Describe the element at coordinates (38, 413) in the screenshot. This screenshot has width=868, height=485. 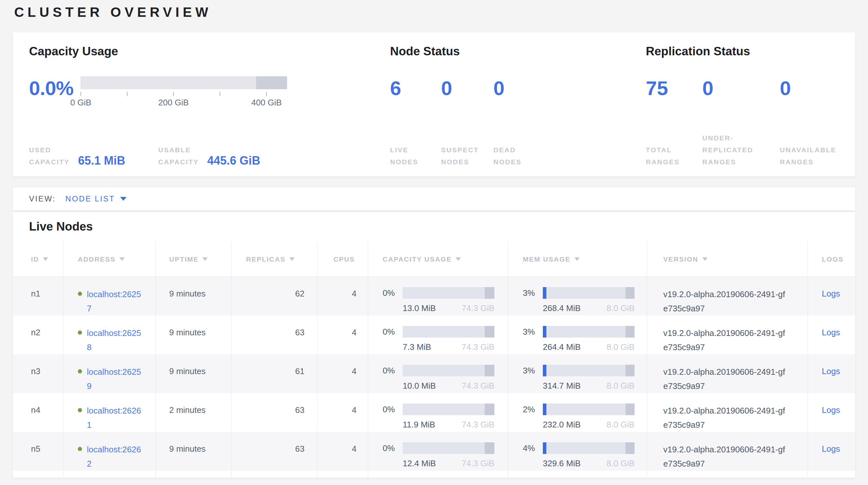
I see `node-id: n4` at that location.